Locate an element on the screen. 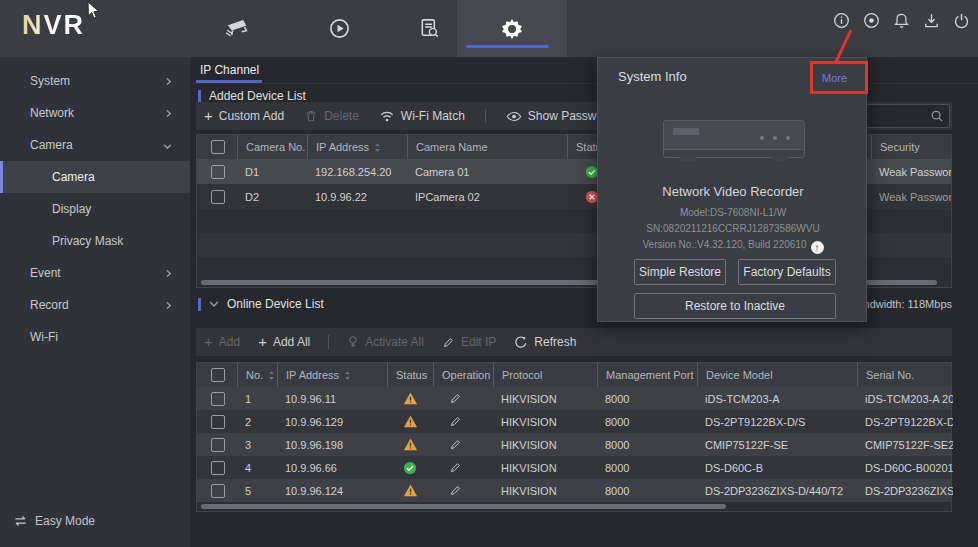 The width and height of the screenshot is (978, 547). sidebar-item-label: Display is located at coordinates (46, 209).